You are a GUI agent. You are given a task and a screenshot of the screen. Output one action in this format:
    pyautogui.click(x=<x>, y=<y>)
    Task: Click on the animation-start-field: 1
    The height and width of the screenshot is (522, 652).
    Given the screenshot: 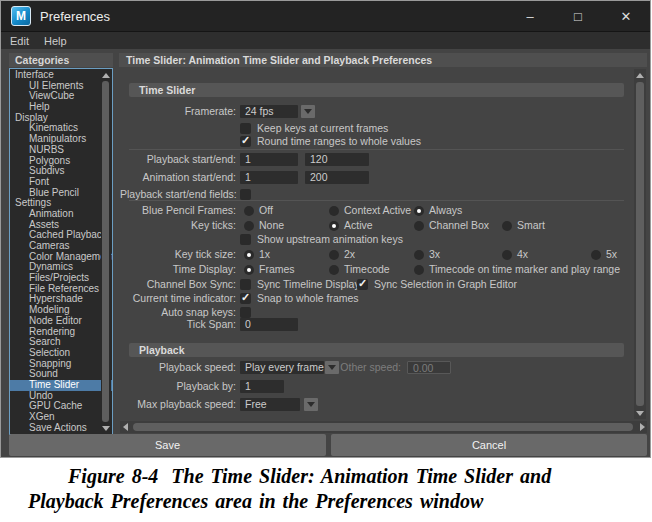 What is the action you would take?
    pyautogui.click(x=269, y=178)
    